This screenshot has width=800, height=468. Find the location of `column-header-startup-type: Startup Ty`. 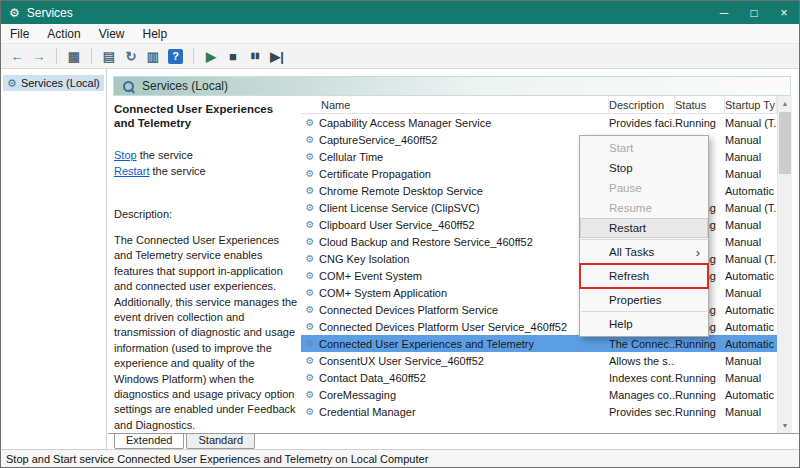

column-header-startup-type: Startup Ty is located at coordinates (751, 104).